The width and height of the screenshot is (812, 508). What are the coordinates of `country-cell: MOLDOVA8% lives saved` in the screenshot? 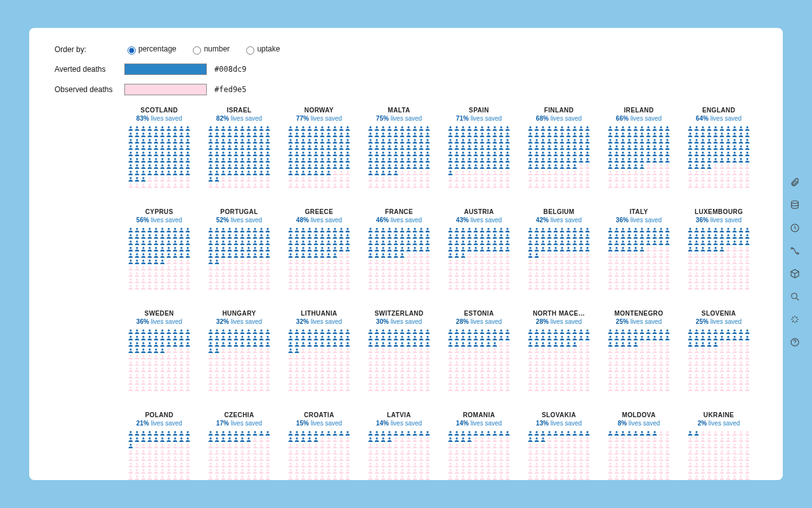 It's located at (639, 446).